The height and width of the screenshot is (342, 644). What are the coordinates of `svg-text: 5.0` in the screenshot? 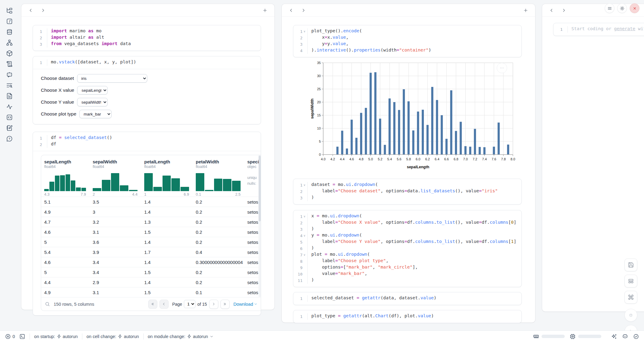 It's located at (371, 159).